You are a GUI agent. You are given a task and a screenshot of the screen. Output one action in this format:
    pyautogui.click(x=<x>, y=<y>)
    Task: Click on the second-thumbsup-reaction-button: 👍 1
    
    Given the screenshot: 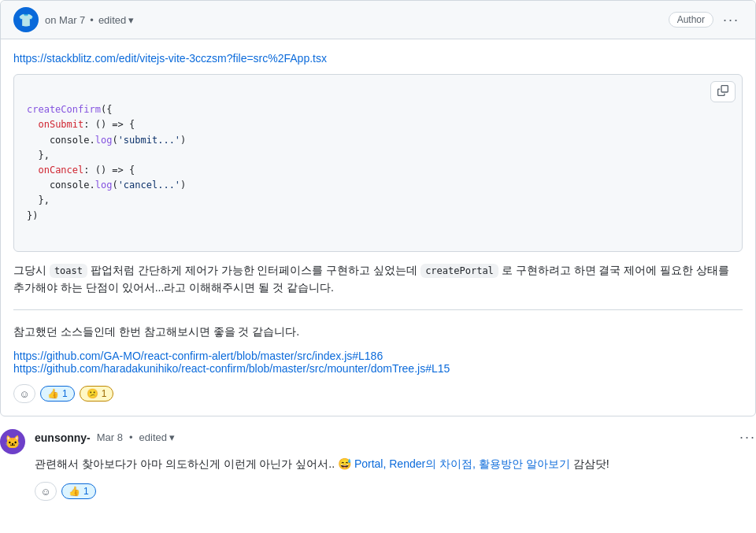 What is the action you would take?
    pyautogui.click(x=79, y=491)
    